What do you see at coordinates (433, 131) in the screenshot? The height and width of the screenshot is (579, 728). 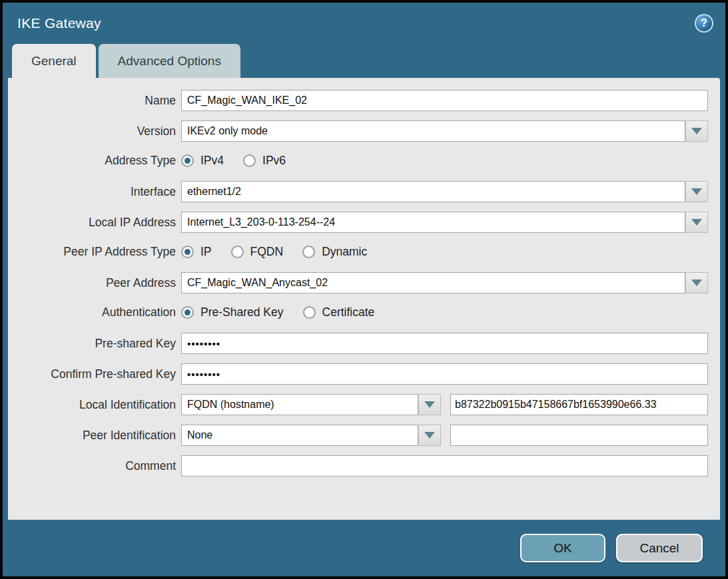 I see `version-value: IKEv2 only mode` at bounding box center [433, 131].